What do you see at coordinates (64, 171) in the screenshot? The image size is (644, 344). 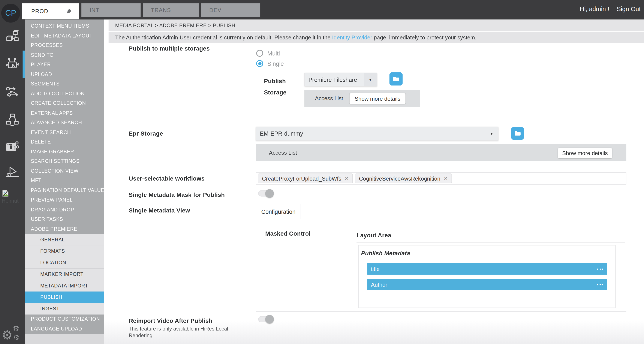 I see `sidebar-item: COLLECTION VIEW` at bounding box center [64, 171].